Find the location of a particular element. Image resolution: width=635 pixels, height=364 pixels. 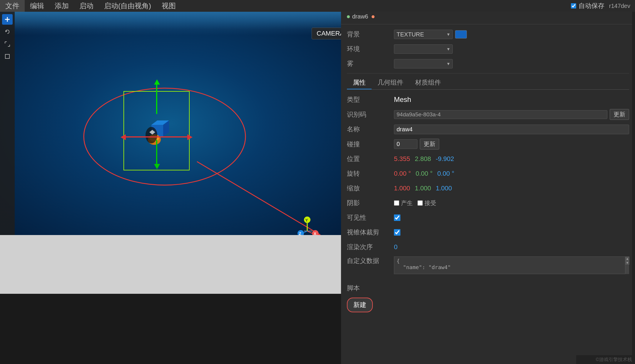

visible-checkbox is located at coordinates (397, 218).